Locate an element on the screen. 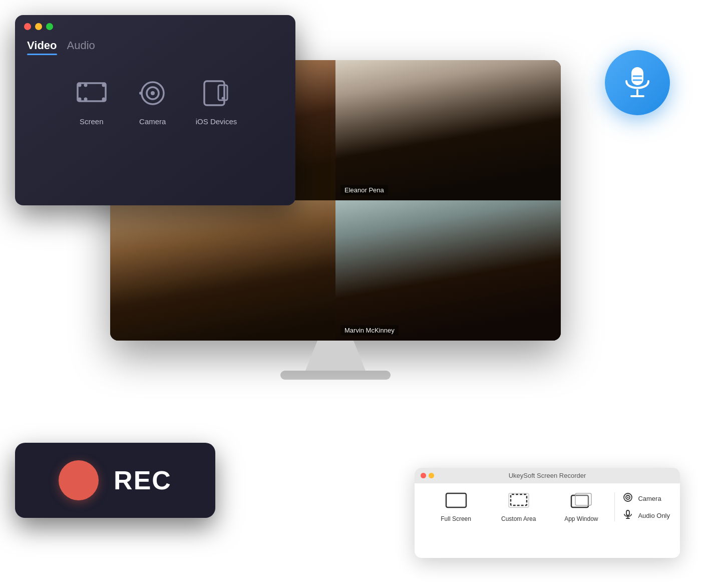  source-screen: Screen is located at coordinates (92, 100).